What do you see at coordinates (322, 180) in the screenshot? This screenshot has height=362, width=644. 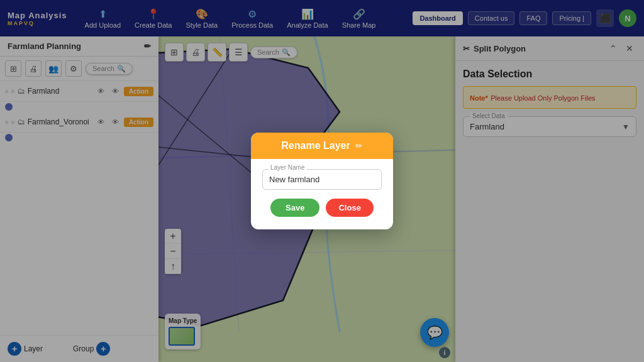 I see `layer-name-input-group: Layer Name` at bounding box center [322, 180].